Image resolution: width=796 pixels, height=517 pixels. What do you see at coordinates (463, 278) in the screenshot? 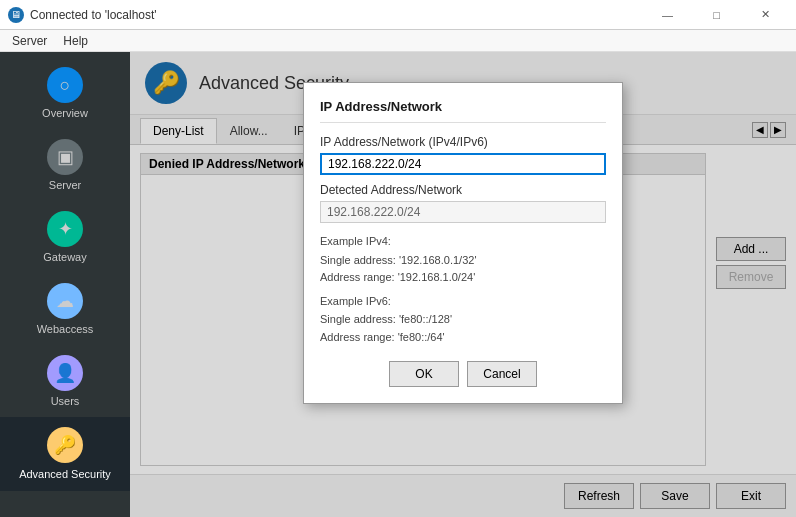
I see `ipv4-range: Address range: '192.168.1.0/24'` at bounding box center [463, 278].